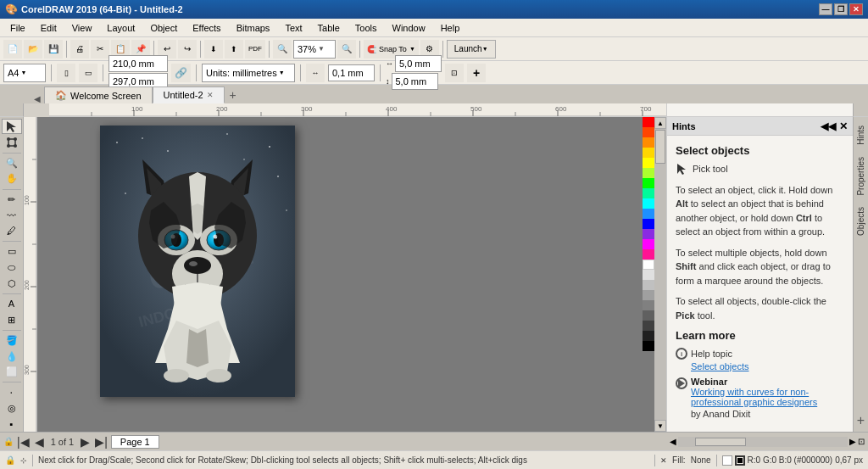 Image resolution: width=868 pixels, height=469 pixels. Describe the element at coordinates (366, 28) in the screenshot. I see `menu-tools: Tools` at that location.